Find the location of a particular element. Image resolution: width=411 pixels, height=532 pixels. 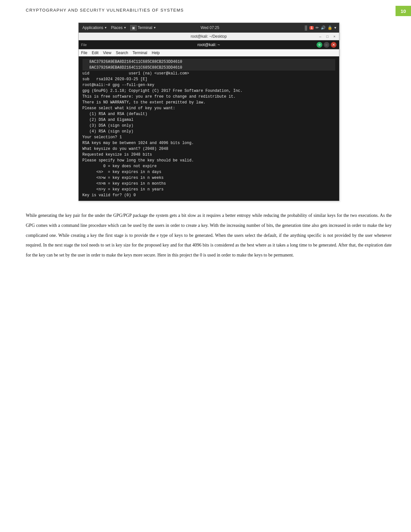

places-menu: Places ▼ is located at coordinates (119, 28).